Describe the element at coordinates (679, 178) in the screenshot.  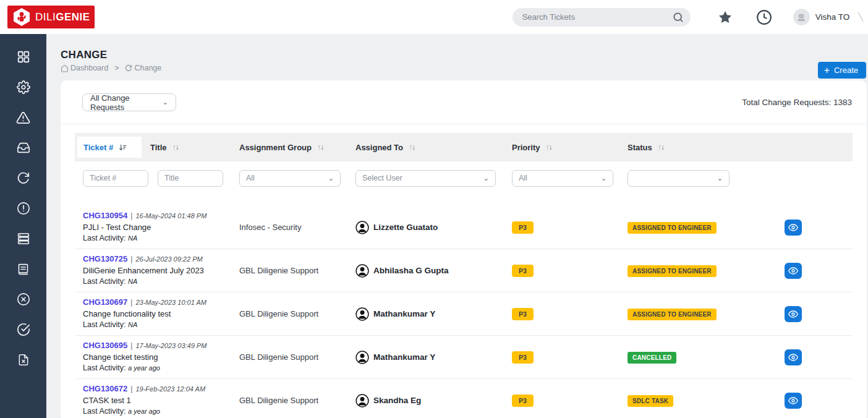
I see `filter-status-select: ⌄` at that location.